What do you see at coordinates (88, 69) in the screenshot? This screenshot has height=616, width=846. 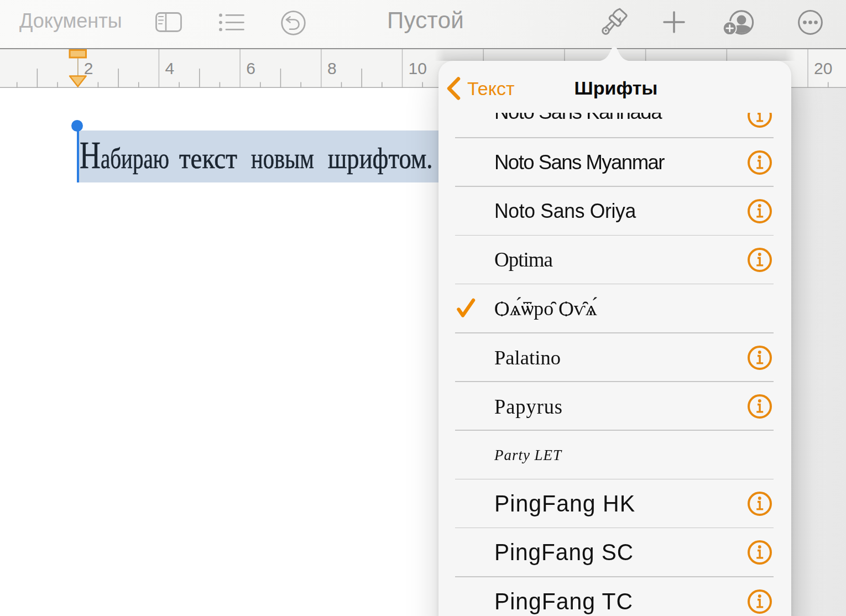 I see `svg-text: 2` at bounding box center [88, 69].